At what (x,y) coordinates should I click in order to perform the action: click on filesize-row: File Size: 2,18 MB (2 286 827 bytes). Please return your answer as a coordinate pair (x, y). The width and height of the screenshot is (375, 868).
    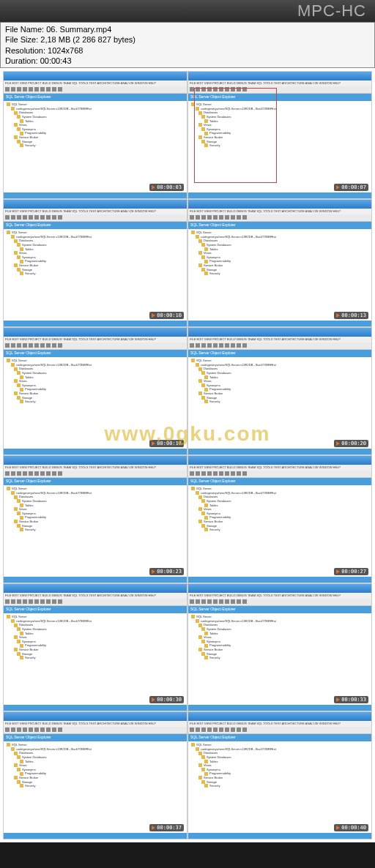
    Looking at the image, I should click on (188, 40).